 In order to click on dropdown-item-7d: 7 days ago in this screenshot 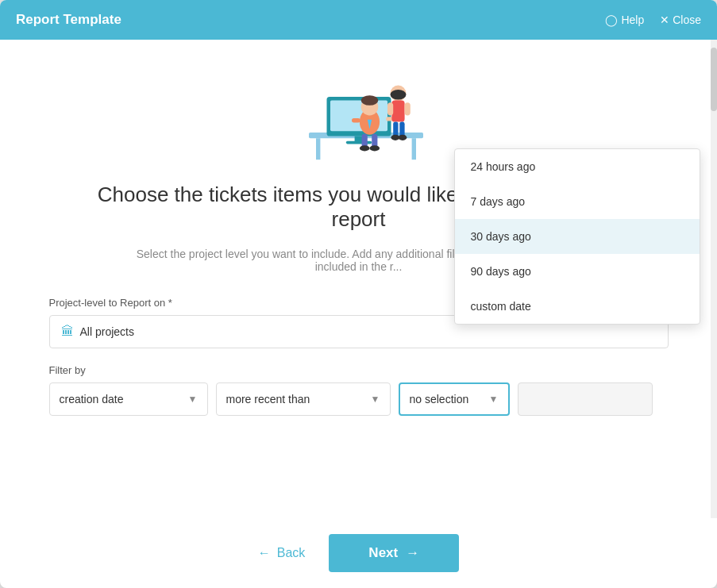, I will do `click(577, 202)`.